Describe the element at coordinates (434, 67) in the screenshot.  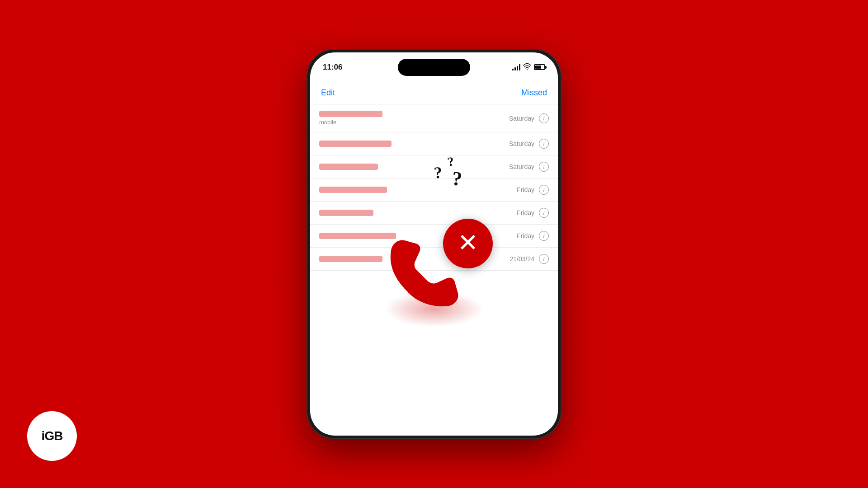
I see `dynamic-island` at that location.